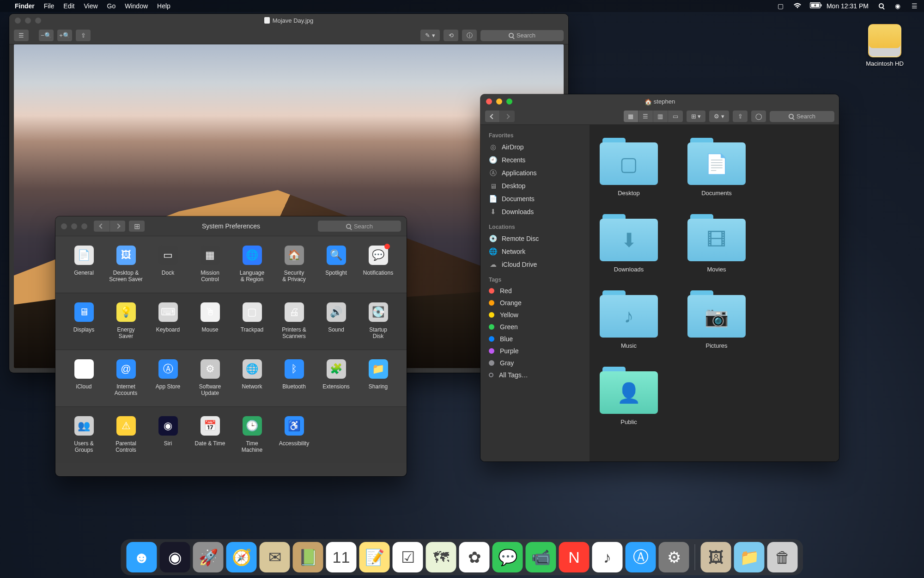 The height and width of the screenshot is (578, 924). What do you see at coordinates (336, 321) in the screenshot?
I see `prefpane-sound: 🔊Sound` at bounding box center [336, 321].